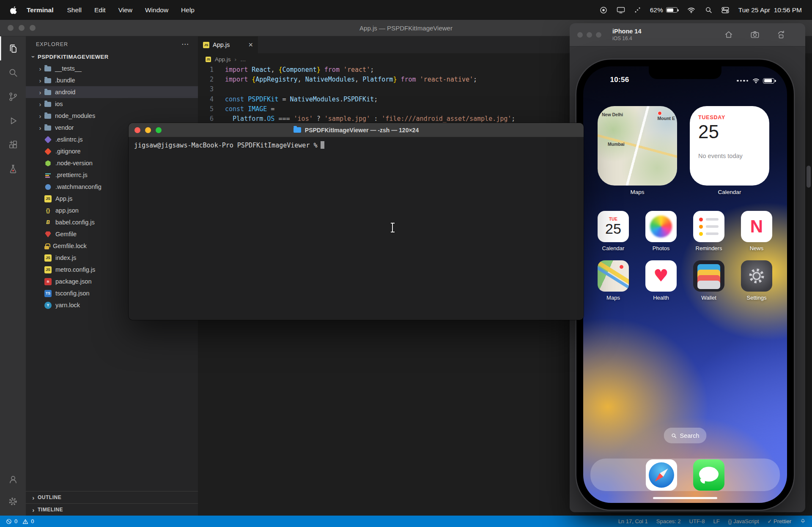 Image resolution: width=812 pixels, height=527 pixels. I want to click on menu-clock: Tue 25 Apr 10:56 PM, so click(770, 10).